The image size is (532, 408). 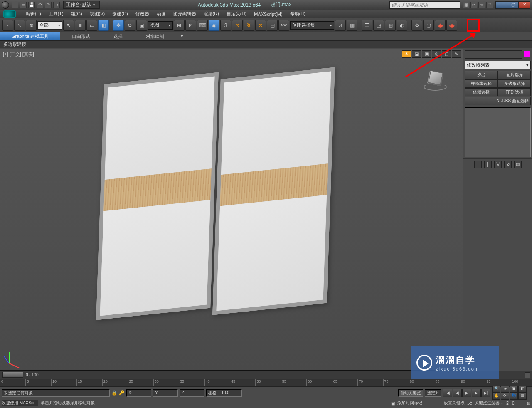 I want to click on ribbon-tab-paint: 对象绘制, so click(x=155, y=37).